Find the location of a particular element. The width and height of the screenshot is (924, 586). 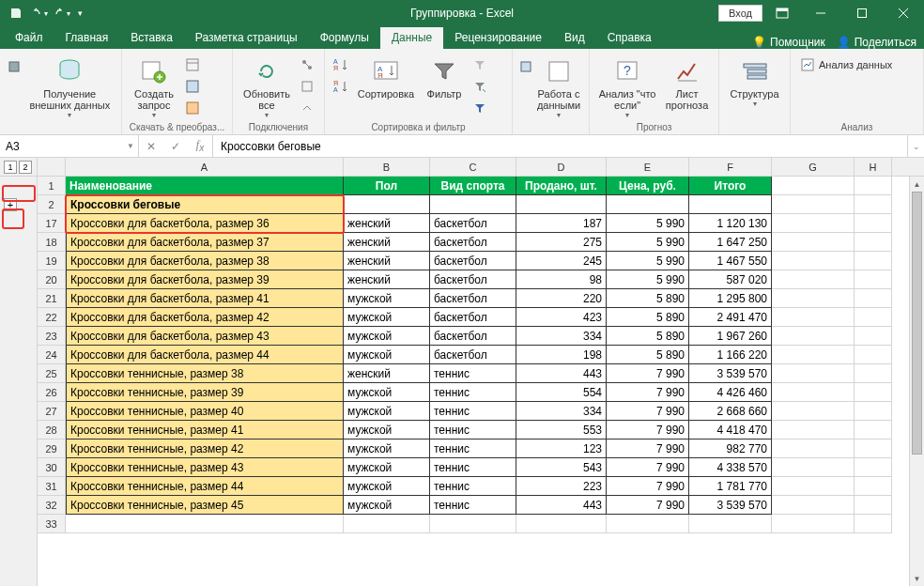

cell: Кроссовки беговые is located at coordinates (205, 205).